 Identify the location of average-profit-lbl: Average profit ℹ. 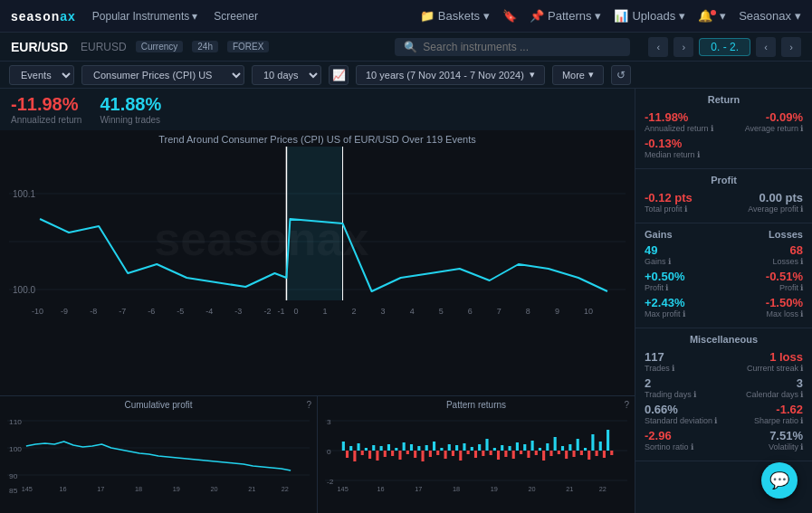
(775, 209).